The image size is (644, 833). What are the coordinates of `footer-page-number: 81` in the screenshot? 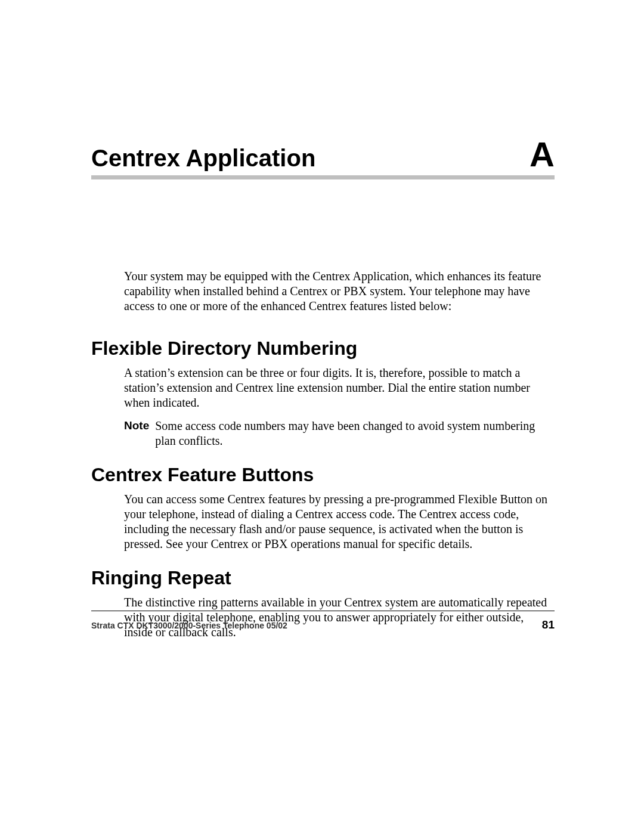 It's located at (549, 625).